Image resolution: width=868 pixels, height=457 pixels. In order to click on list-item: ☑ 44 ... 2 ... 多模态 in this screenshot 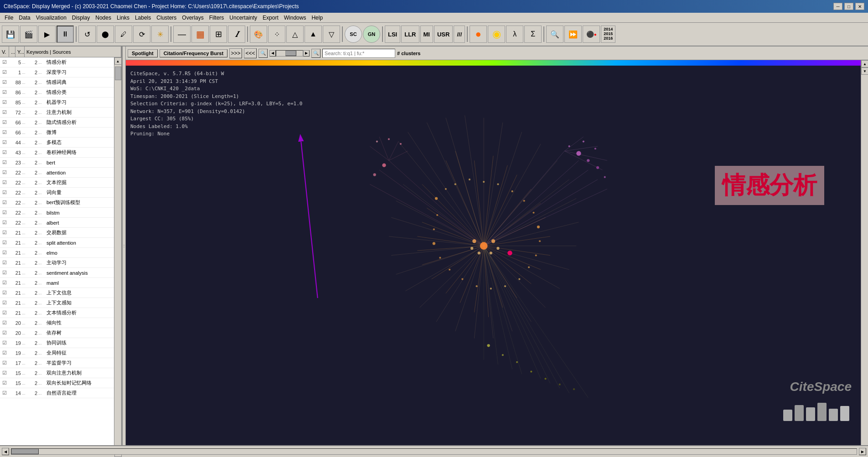, I will do `click(57, 143)`.